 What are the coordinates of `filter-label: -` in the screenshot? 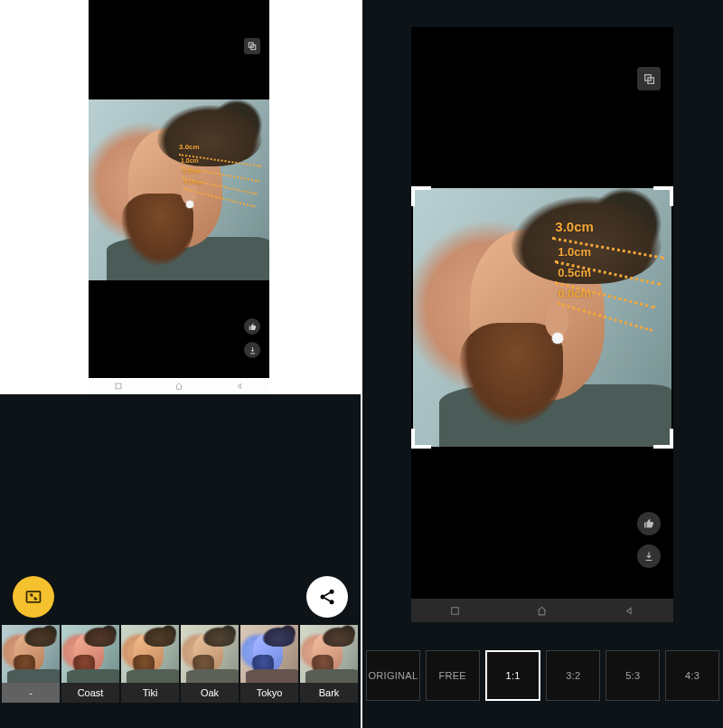 It's located at (31, 693).